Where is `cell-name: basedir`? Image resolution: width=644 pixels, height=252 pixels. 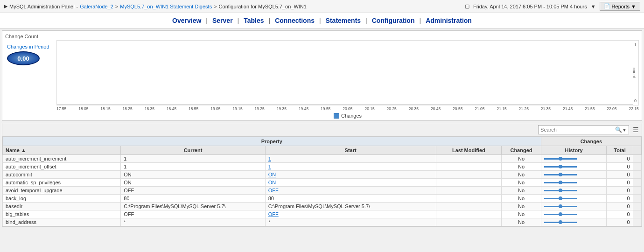
cell-name: basedir is located at coordinates (62, 206).